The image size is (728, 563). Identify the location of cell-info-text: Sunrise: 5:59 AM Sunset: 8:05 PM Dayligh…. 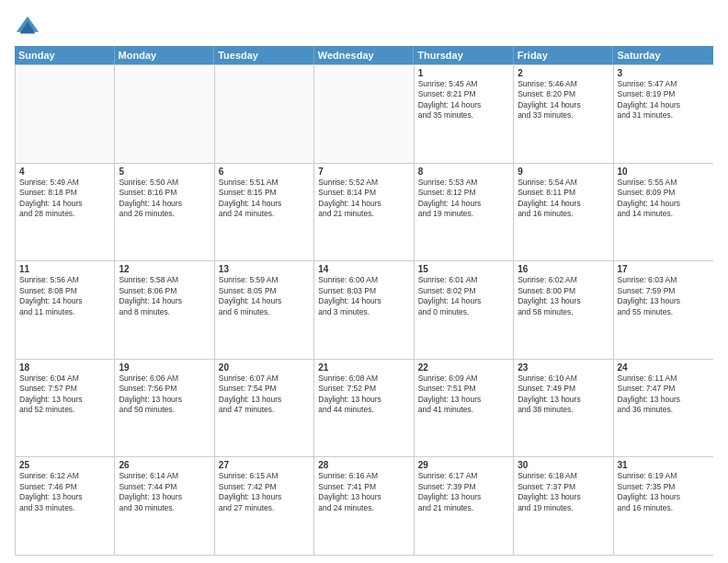
(265, 296).